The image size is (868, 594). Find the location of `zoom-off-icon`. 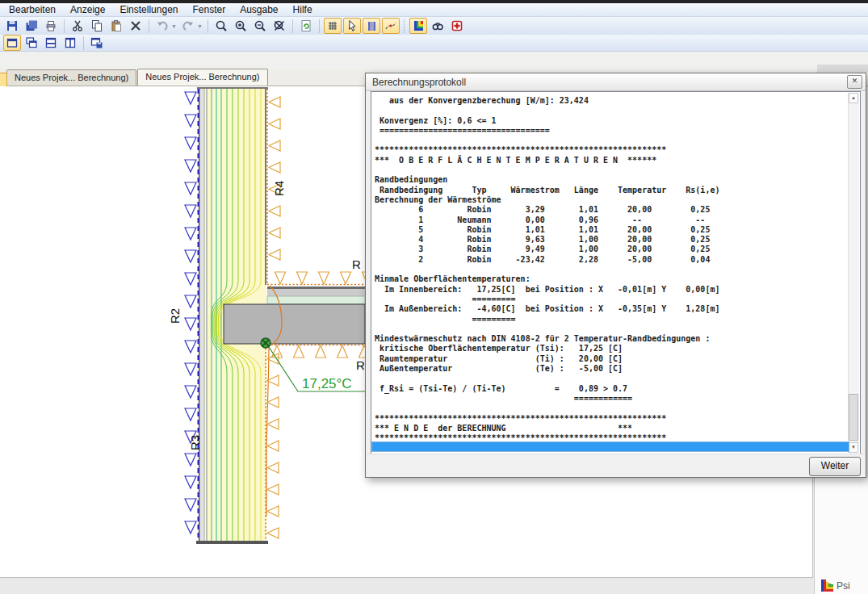

zoom-off-icon is located at coordinates (279, 26).